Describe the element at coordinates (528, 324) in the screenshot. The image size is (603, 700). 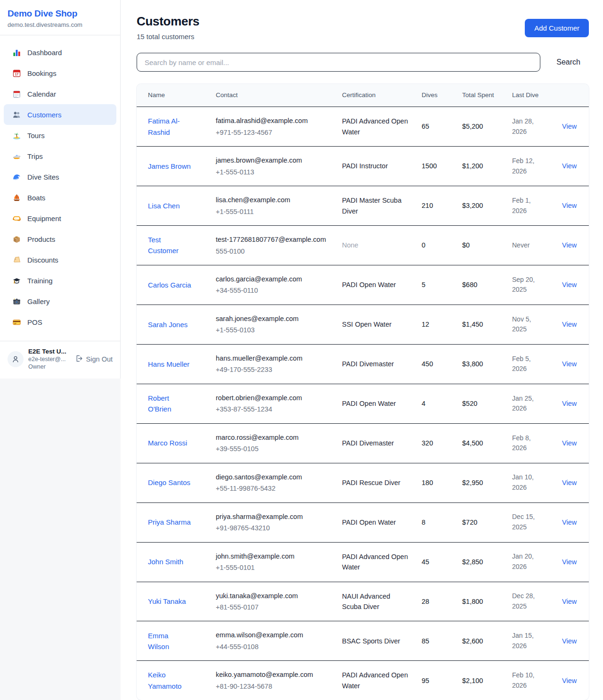
I see `customer-last-dive: Nov 5, 2025` at that location.